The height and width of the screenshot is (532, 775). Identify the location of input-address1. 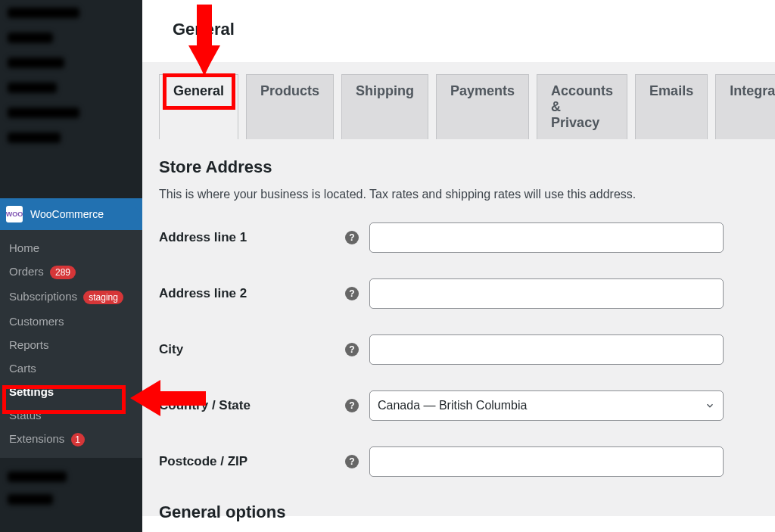
(546, 238).